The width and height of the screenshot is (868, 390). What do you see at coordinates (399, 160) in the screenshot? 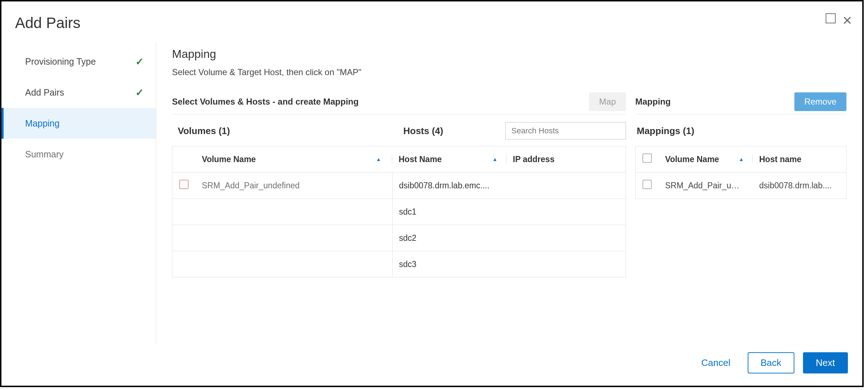
I see `vh-thead: Volume Name ▲ Host Name ▲ IP address` at bounding box center [399, 160].